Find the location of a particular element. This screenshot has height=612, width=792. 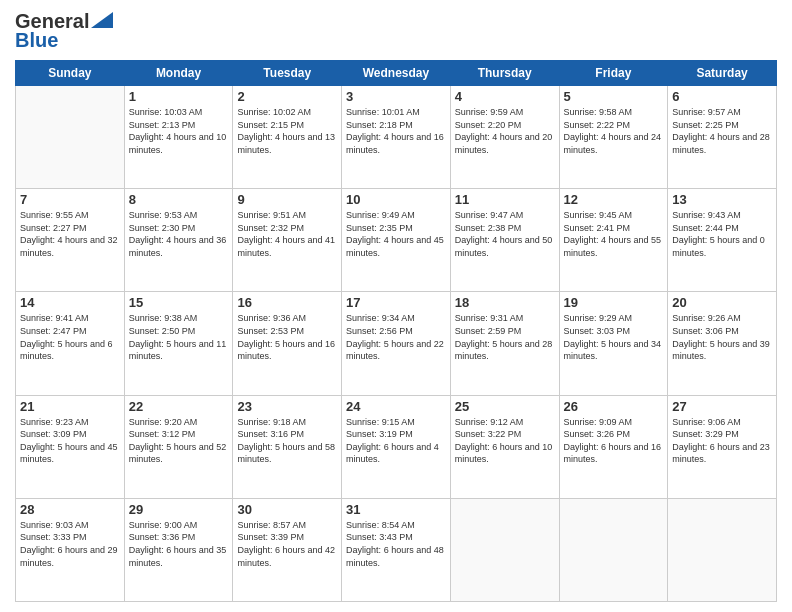

calendar-cell: 12Sunrise: 9:45 AMSunset: 2:41 PMDayligh… is located at coordinates (614, 240).